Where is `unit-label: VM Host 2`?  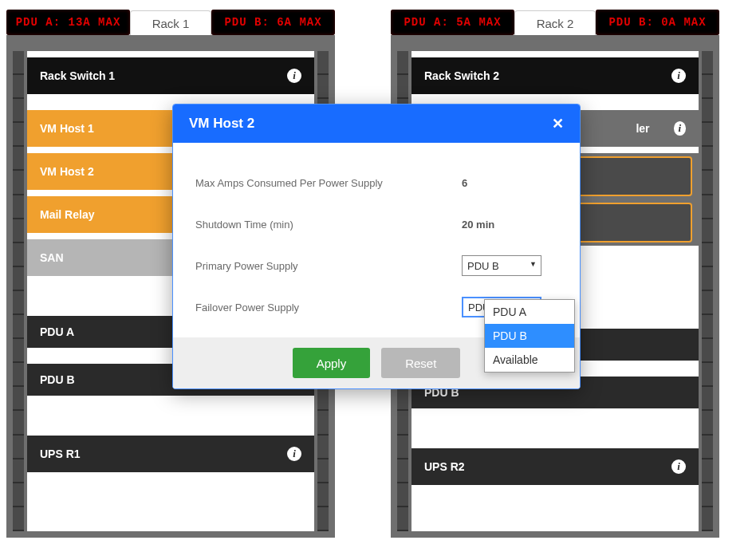 unit-label: VM Host 2 is located at coordinates (67, 172).